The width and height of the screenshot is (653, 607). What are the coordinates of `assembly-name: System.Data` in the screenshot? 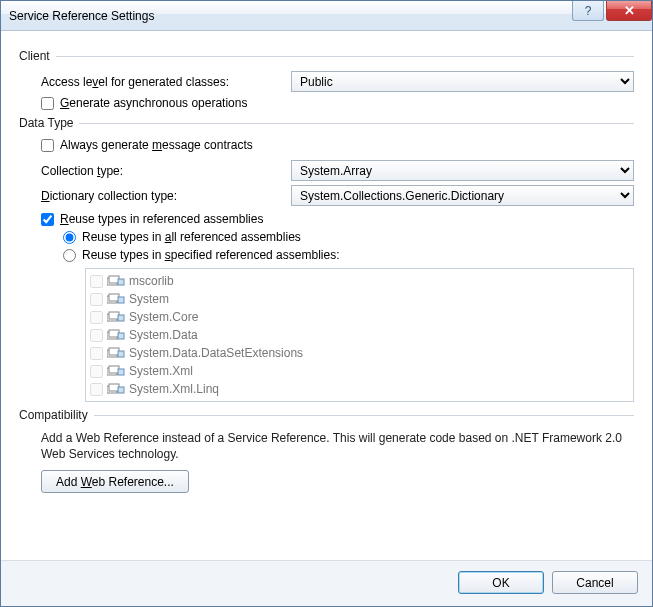 It's located at (164, 335).